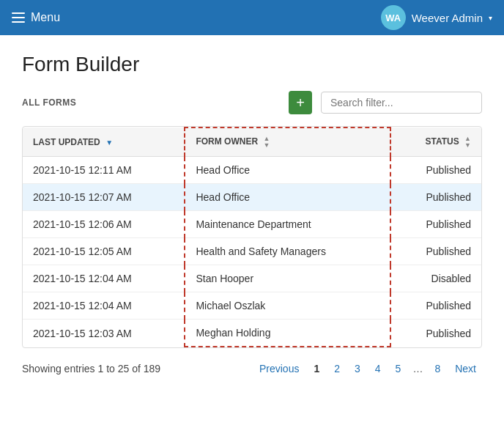 Image resolution: width=504 pixels, height=428 pixels. I want to click on cell-form-owner: Maintenance Department, so click(287, 224).